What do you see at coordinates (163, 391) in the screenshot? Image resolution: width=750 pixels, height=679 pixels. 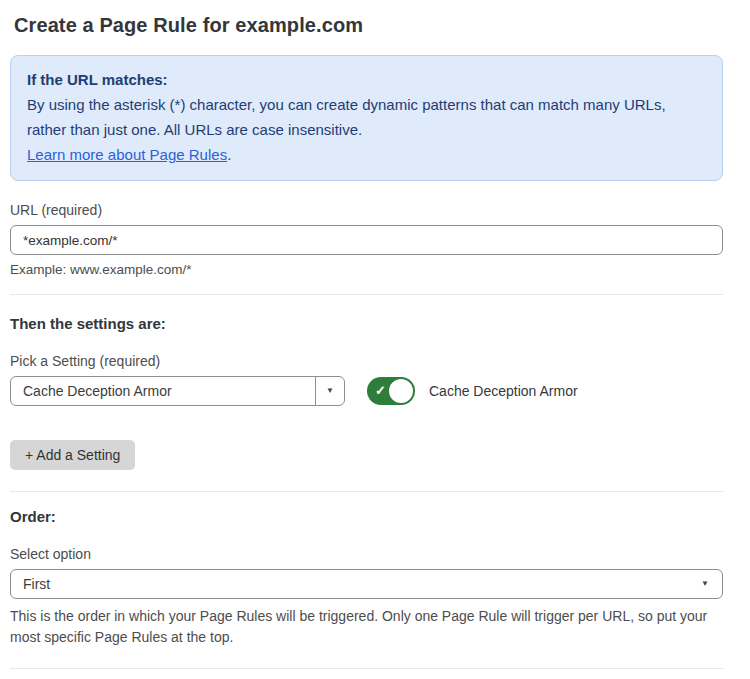 I see `setting-select-value: Cache Deception Armor` at bounding box center [163, 391].